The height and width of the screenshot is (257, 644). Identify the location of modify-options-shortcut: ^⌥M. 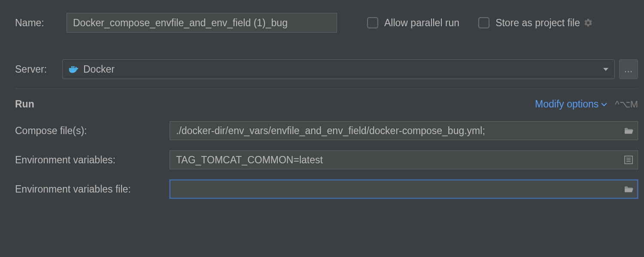
(626, 104).